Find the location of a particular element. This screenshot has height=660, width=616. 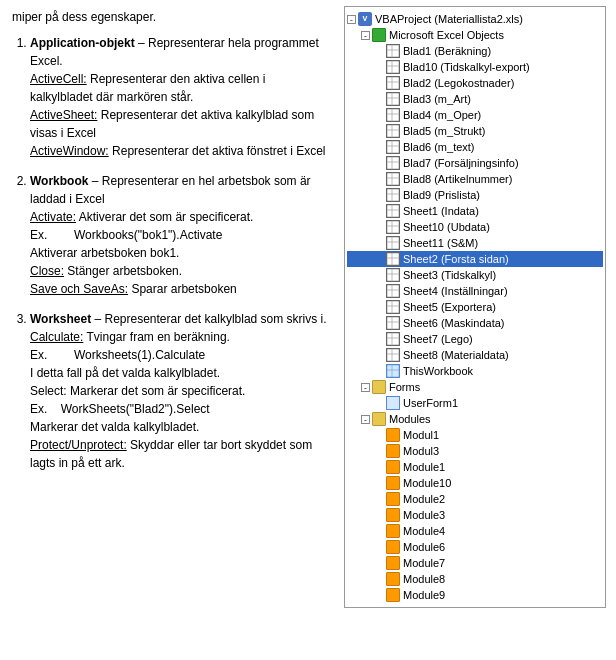

tree-item-label: Modul3 is located at coordinates (421, 451).